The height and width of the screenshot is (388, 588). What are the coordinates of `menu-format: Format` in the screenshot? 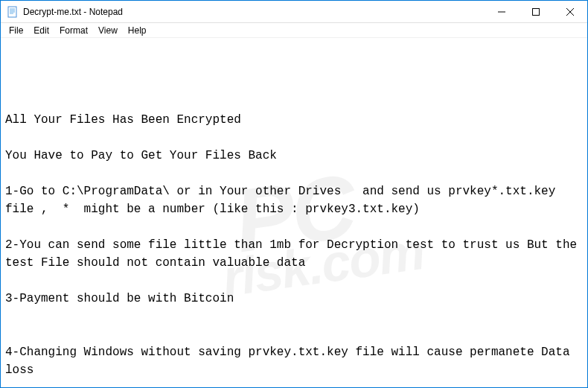 It's located at (74, 31).